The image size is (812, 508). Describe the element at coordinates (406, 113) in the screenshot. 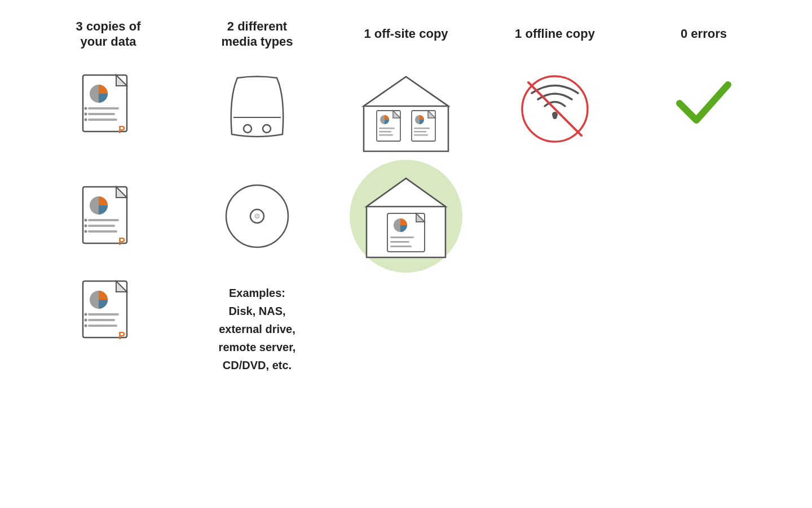

I see `icon-col-offsite` at that location.